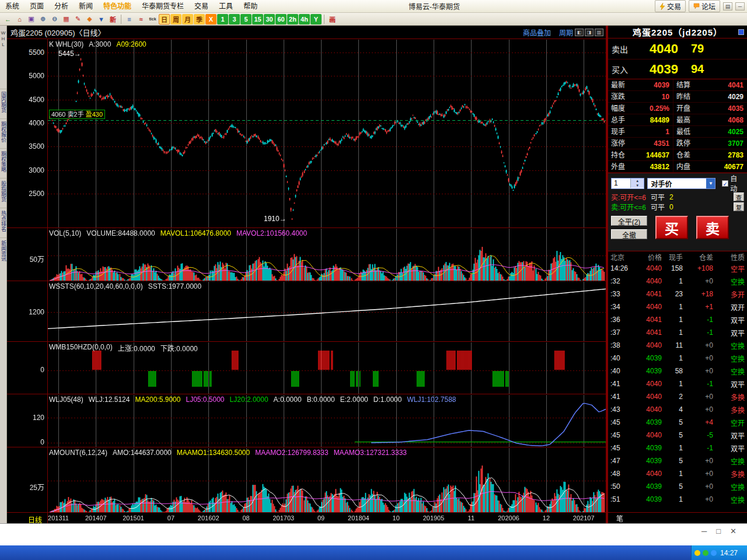  Describe the element at coordinates (258, 19) in the screenshot. I see `toolbar-period-15m-button: 15` at that location.